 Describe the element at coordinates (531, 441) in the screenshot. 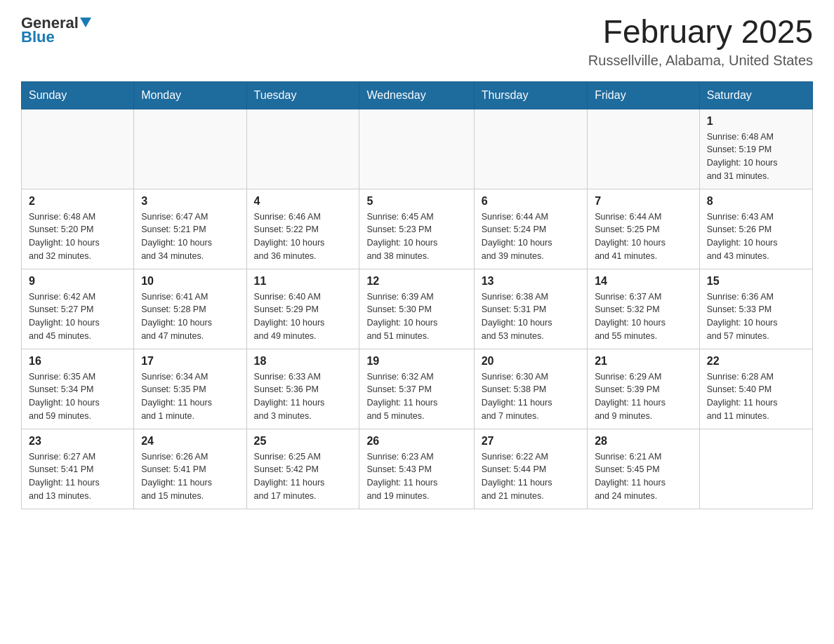

I see `day-number: 27` at that location.